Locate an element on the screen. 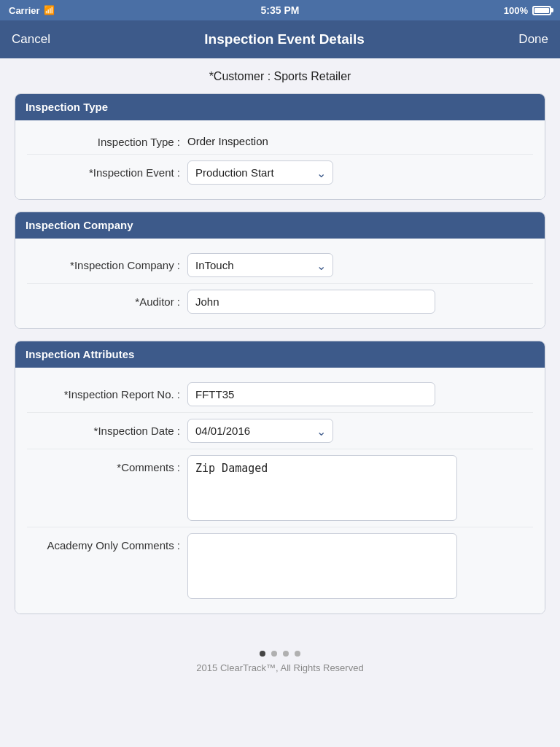 The width and height of the screenshot is (560, 747). inspection-type-header: Inspection Type is located at coordinates (280, 107).